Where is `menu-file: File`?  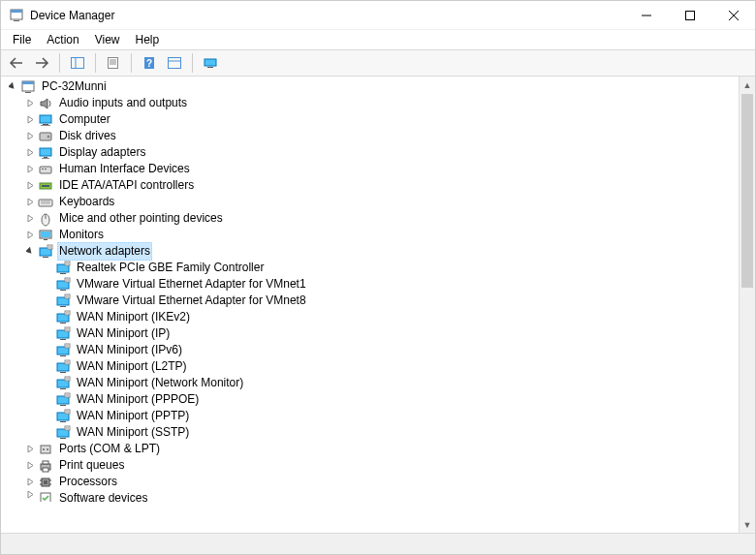
menu-file: File is located at coordinates (21, 40).